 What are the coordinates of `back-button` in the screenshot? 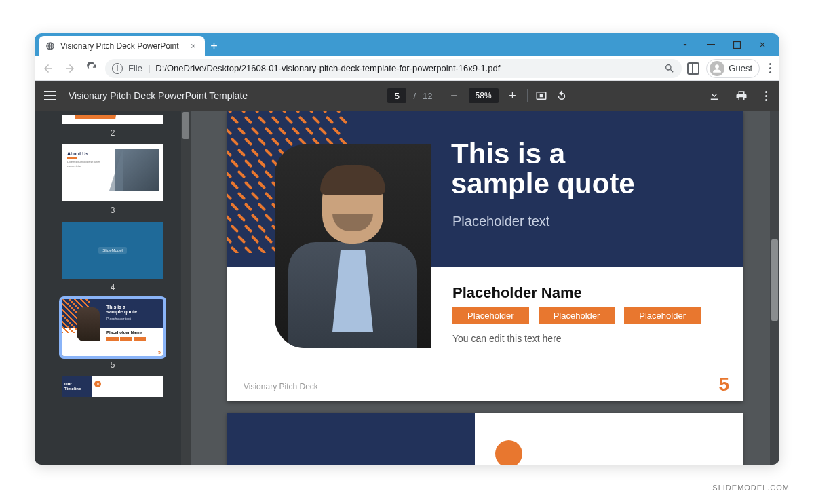 It's located at (48, 69).